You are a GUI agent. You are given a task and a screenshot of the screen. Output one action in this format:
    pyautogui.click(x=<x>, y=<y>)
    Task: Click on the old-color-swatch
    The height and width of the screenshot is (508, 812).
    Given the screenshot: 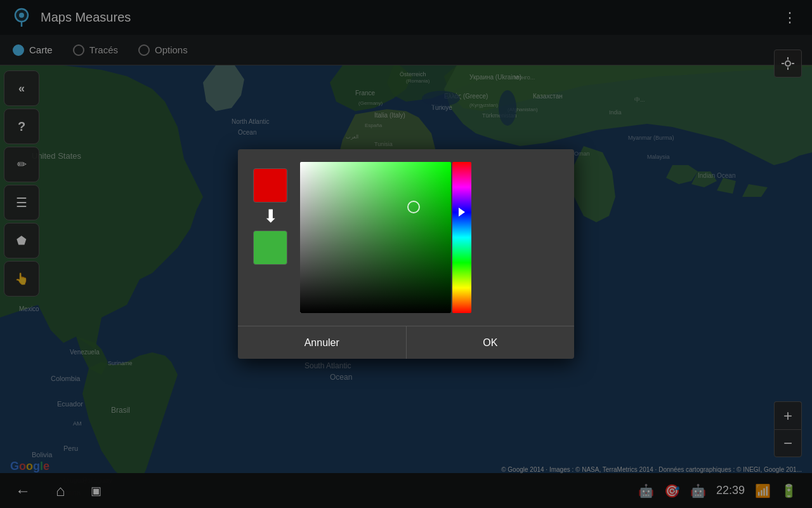 What is the action you would take?
    pyautogui.click(x=270, y=185)
    